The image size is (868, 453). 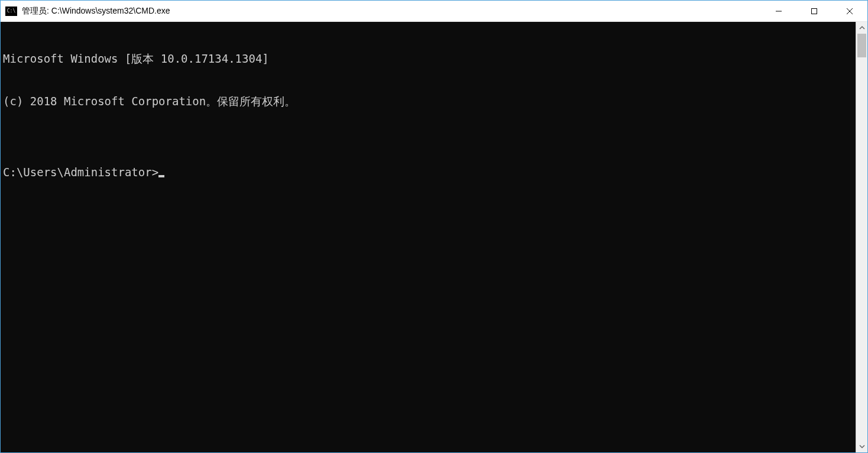 I want to click on close-button, so click(x=850, y=11).